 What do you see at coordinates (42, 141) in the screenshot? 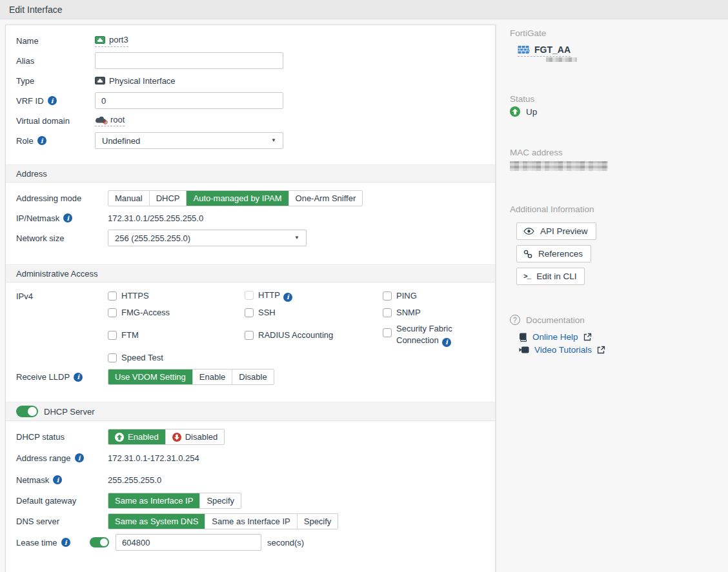
I see `role-info-icon: i` at bounding box center [42, 141].